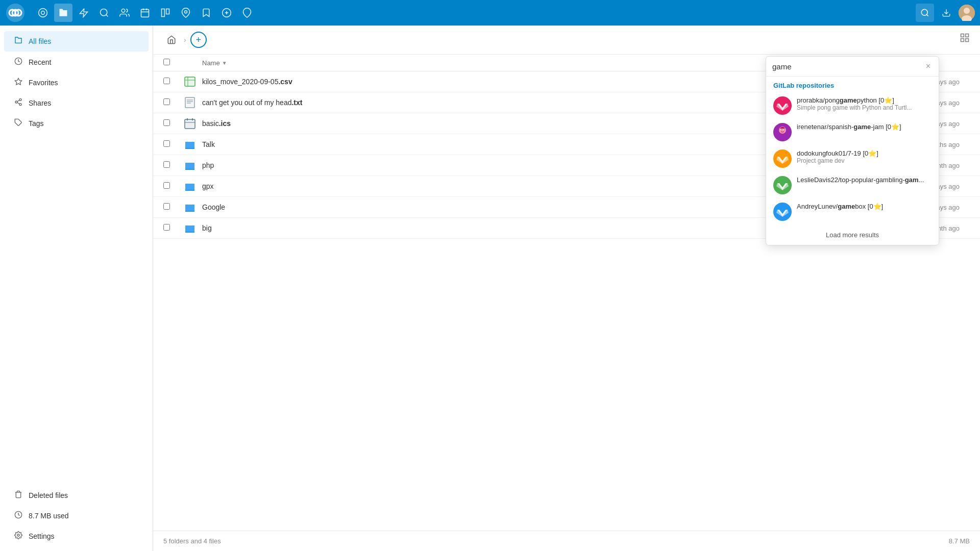 The image size is (980, 551). What do you see at coordinates (18, 123) in the screenshot?
I see `tags-icon` at bounding box center [18, 123].